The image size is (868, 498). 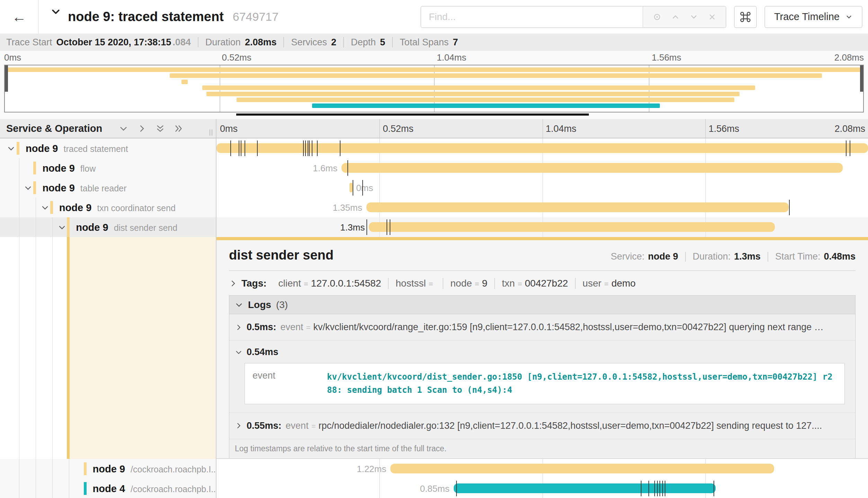 I want to click on span-row: node 9/cockroach.roachpb.I...1.22ms, so click(x=434, y=469).